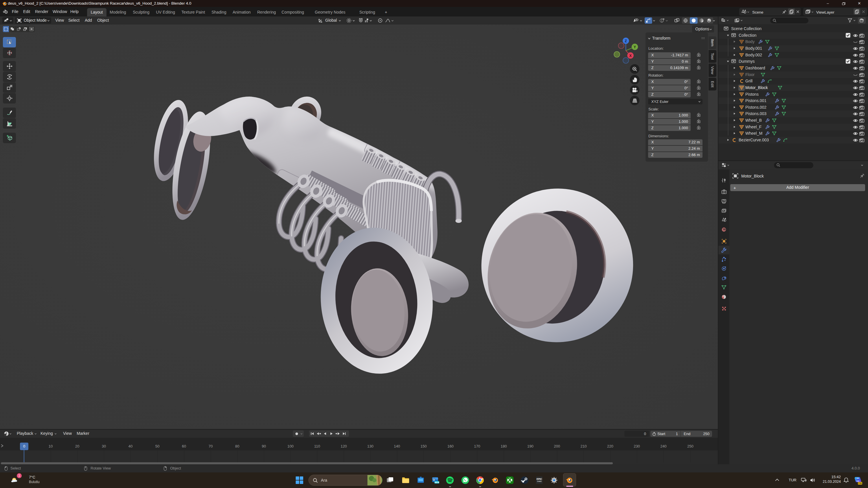  Describe the element at coordinates (539, 479) in the screenshot. I see `svg-text: EPIC` at that location.